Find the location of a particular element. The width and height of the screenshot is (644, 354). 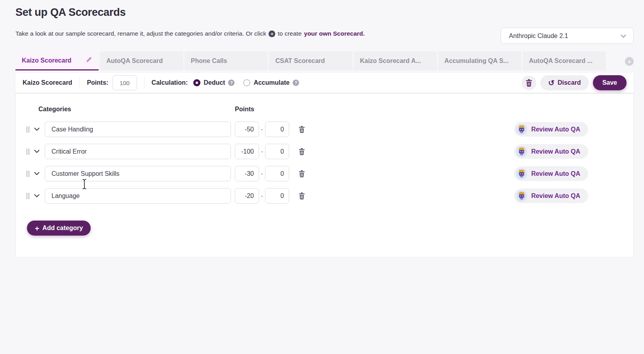

model-dropdown: Anthropic Claude 2.1 is located at coordinates (567, 36).